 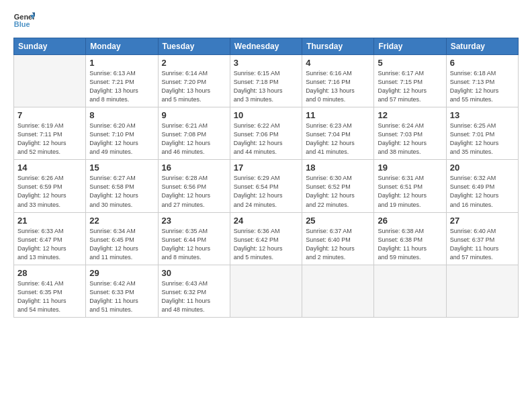 What do you see at coordinates (482, 63) in the screenshot?
I see `day-number: 6` at bounding box center [482, 63].